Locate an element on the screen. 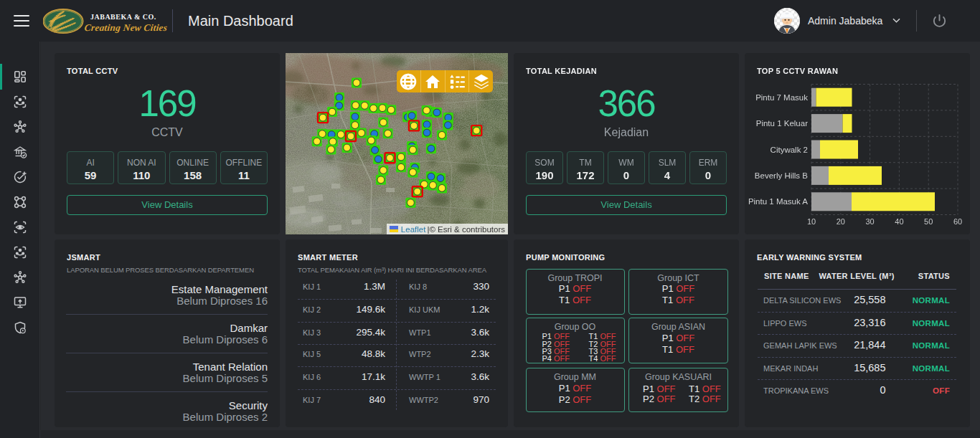  svg-text: Pintu 1 Keluar is located at coordinates (782, 123).